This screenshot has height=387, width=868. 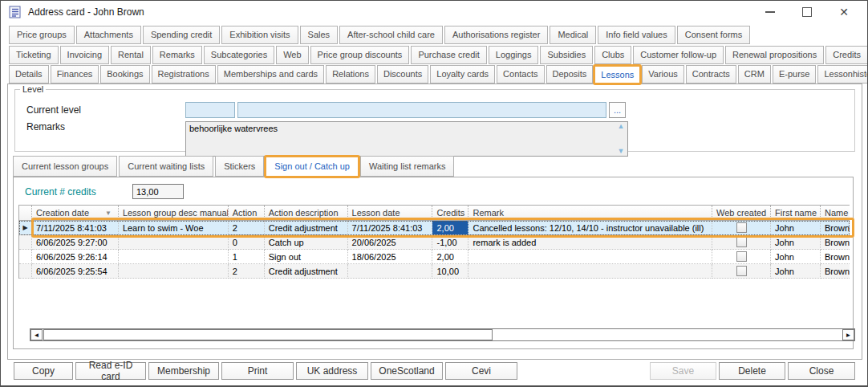 I want to click on tab-memberships-and-cards: Memberships and cards, so click(x=271, y=74).